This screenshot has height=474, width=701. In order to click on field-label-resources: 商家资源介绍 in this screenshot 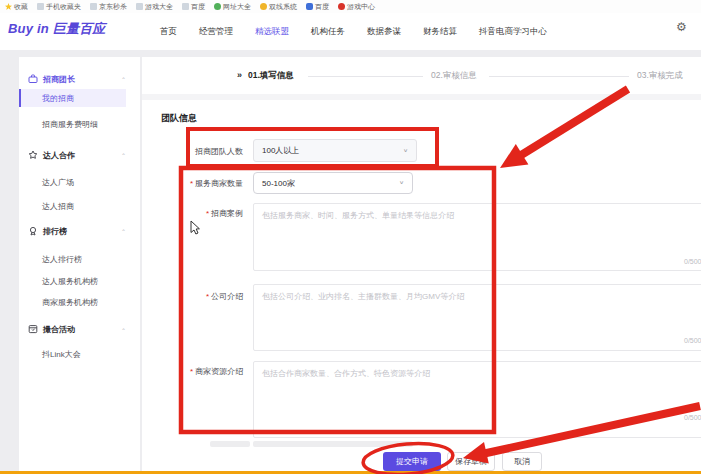, I will do `click(202, 372)`.